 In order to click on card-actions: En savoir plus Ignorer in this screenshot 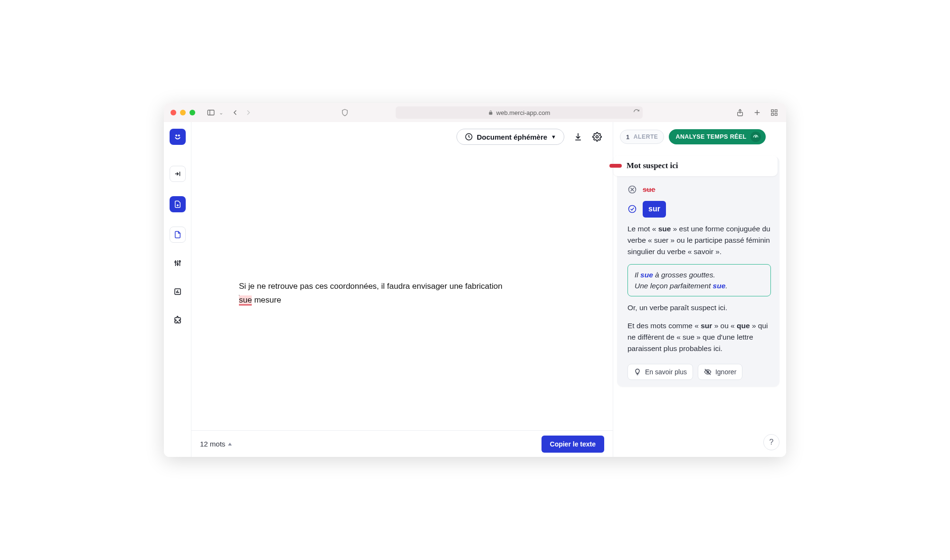, I will do `click(698, 372)`.